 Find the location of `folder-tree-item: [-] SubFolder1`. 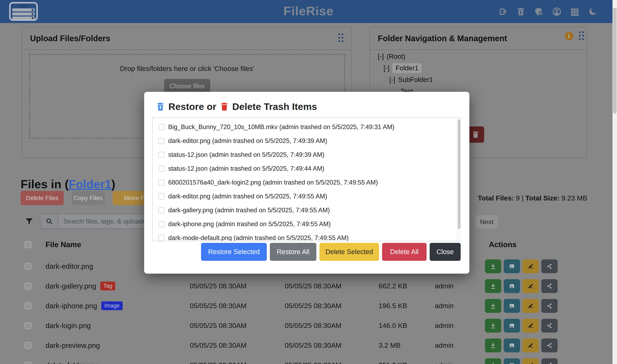

folder-tree-item: [-] SubFolder1 is located at coordinates (481, 79).